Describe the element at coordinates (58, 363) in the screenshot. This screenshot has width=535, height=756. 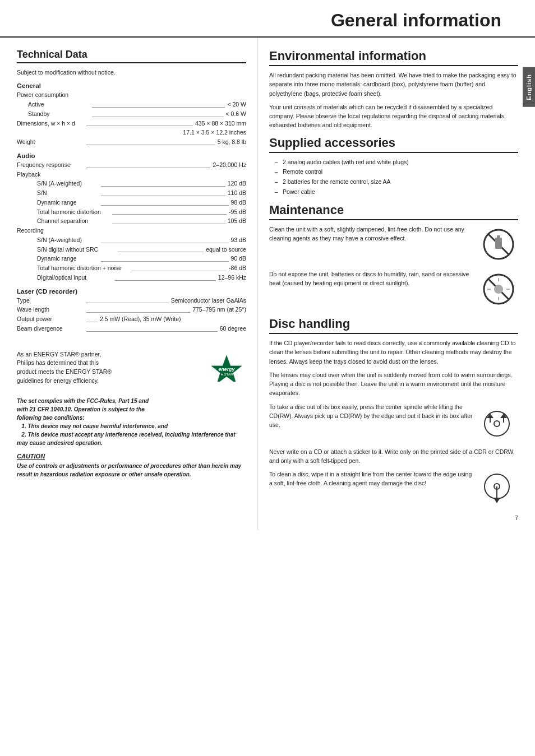
I see `energy-star-line2: Philips has determined that this` at that location.